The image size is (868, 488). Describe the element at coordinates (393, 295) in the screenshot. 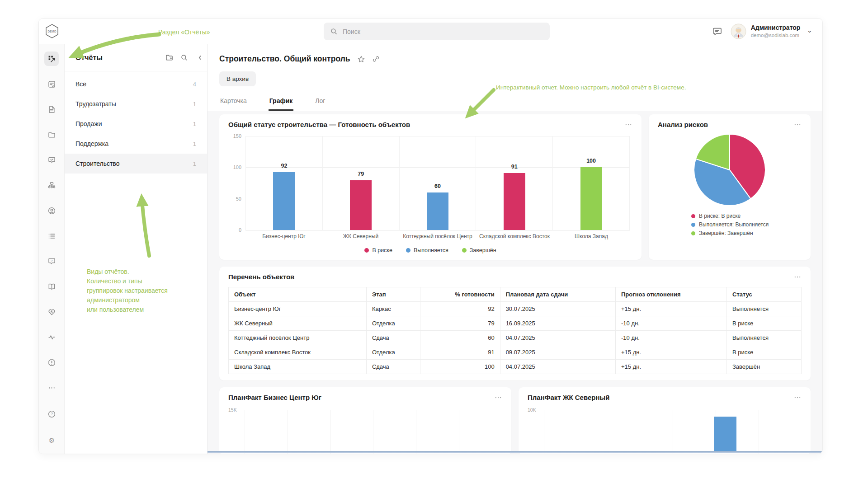

I see `table-header-cell: Этап` at that location.